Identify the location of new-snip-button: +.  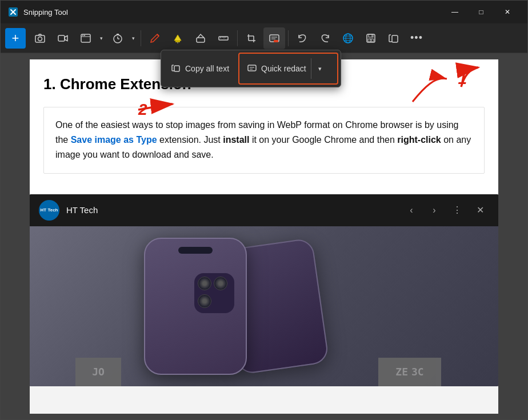
(15, 38).